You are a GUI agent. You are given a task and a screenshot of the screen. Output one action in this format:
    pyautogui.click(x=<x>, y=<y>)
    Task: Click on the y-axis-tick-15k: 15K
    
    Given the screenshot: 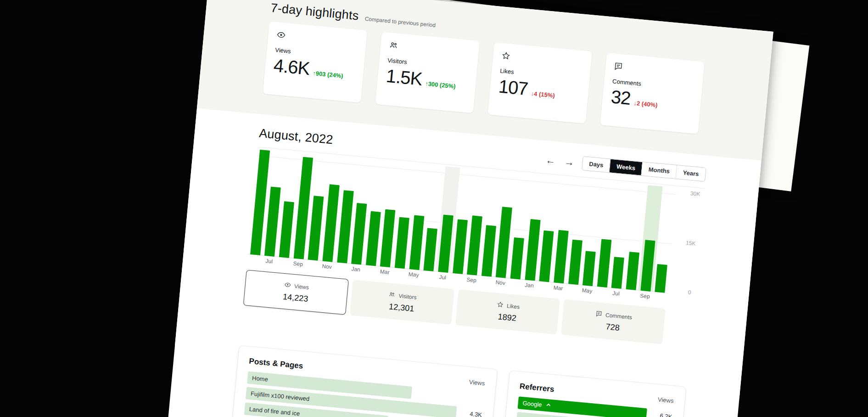 What is the action you would take?
    pyautogui.click(x=690, y=243)
    